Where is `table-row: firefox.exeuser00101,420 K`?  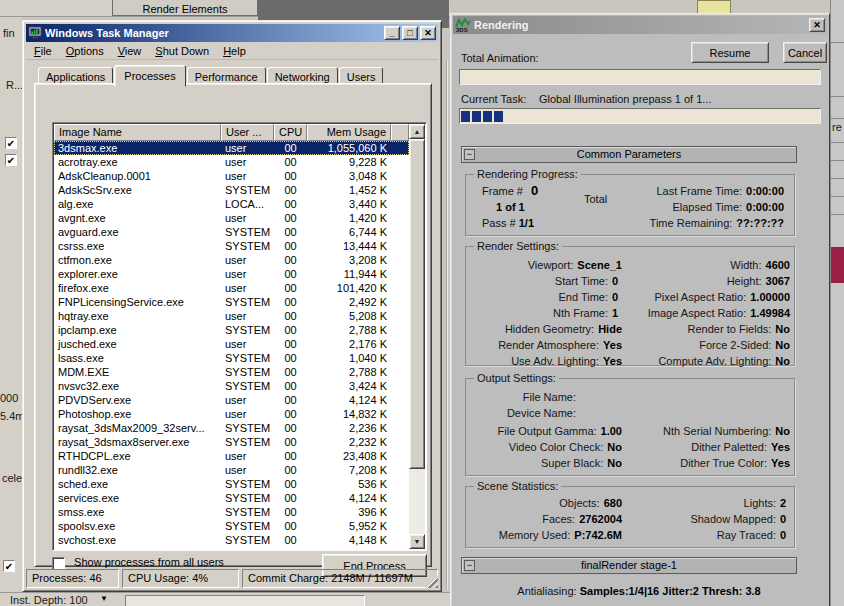 table-row: firefox.exeuser00101,420 K is located at coordinates (232, 288).